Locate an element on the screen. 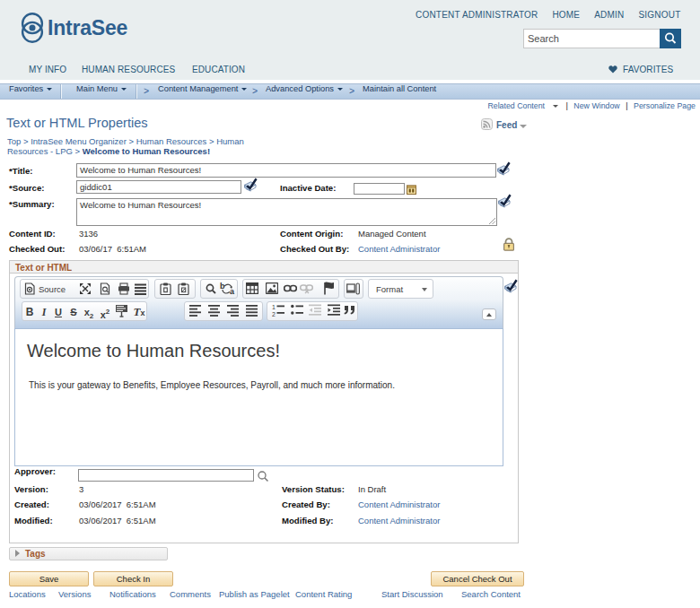 Image resolution: width=700 pixels, height=608 pixels. svg-text: 2 is located at coordinates (274, 314).